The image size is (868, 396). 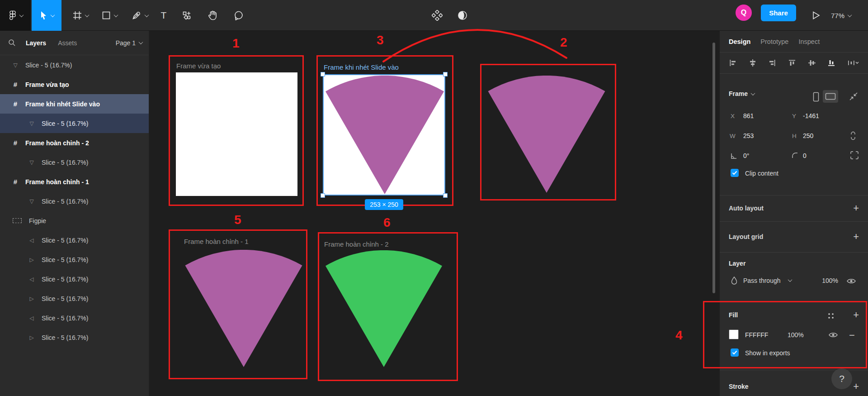 I want to click on align-top-icon, so click(x=792, y=63).